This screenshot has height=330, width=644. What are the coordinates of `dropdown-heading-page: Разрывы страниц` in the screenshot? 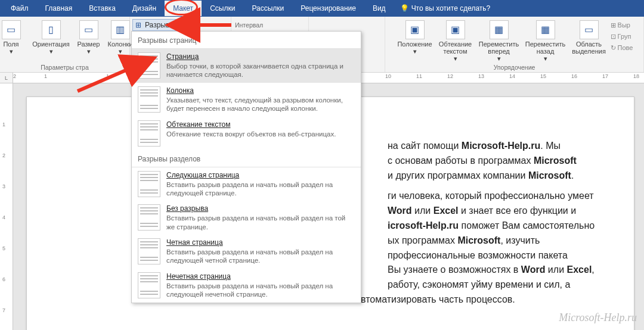 It's located at (246, 39).